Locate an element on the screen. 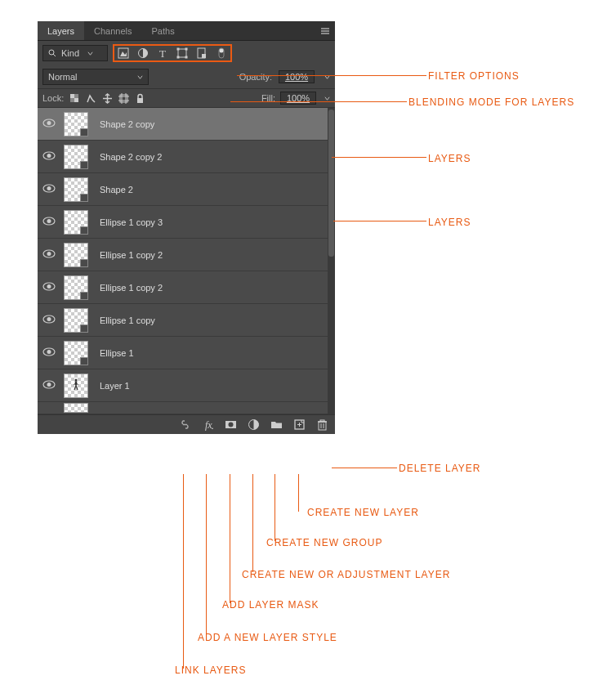 This screenshot has width=616, height=698. tab-channels: Channels is located at coordinates (113, 31).